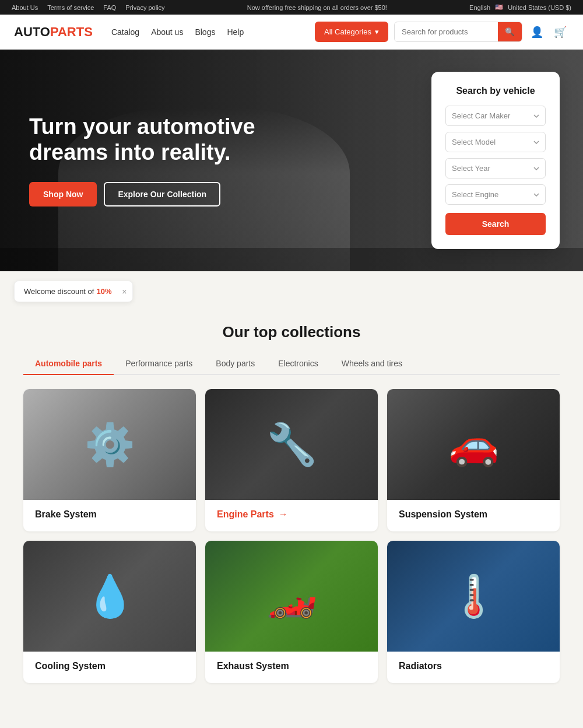 This screenshot has width=583, height=728. What do you see at coordinates (152, 140) in the screenshot?
I see `hero-title: Turn your automotive dreams into reality…` at bounding box center [152, 140].